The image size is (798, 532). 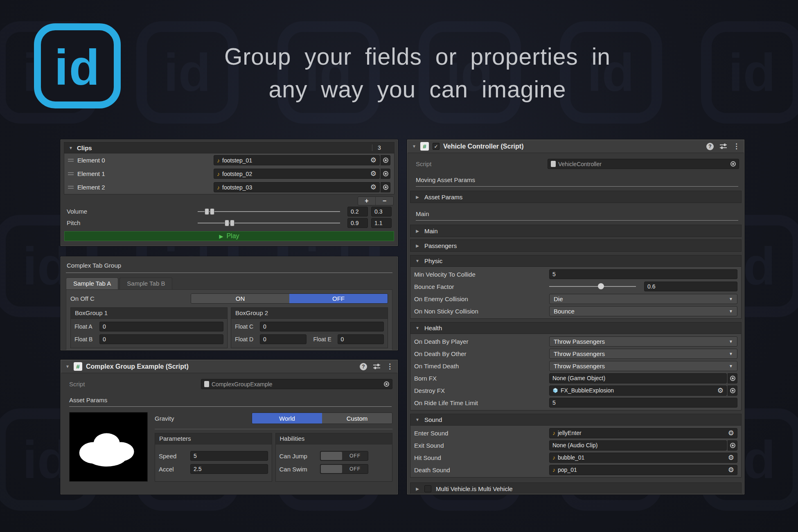 What do you see at coordinates (576, 246) in the screenshot?
I see `passengers-foldout: ▶ Passengers` at bounding box center [576, 246].